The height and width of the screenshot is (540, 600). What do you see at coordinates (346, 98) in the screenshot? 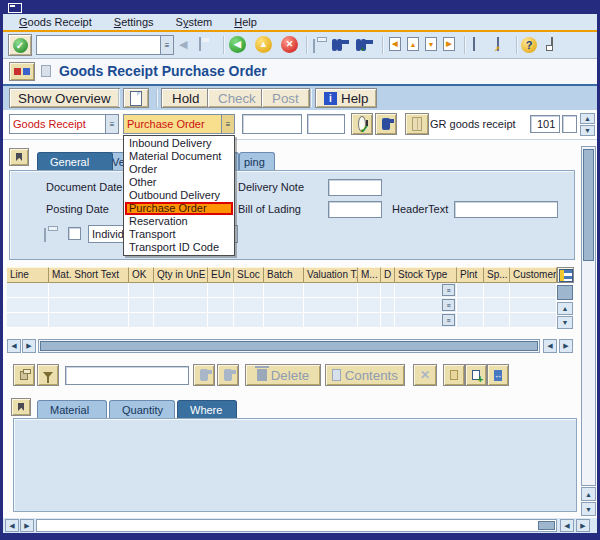
I see `help-button: iHelp` at bounding box center [346, 98].